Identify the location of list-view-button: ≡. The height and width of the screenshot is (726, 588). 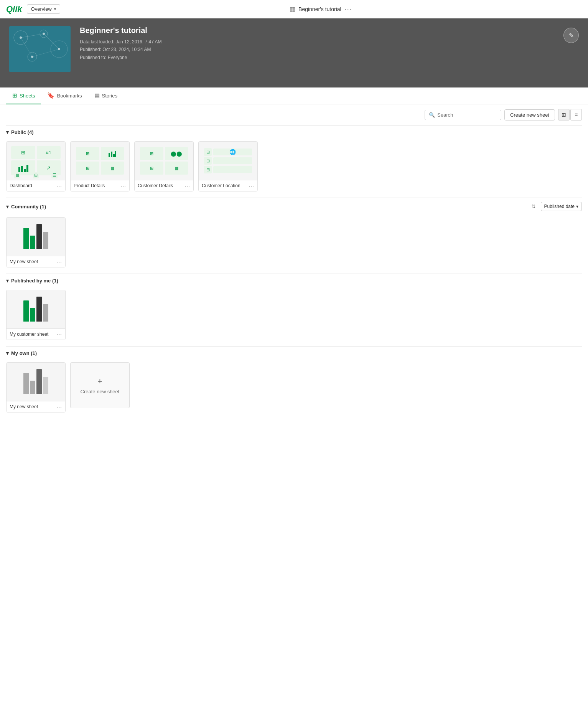
(576, 115).